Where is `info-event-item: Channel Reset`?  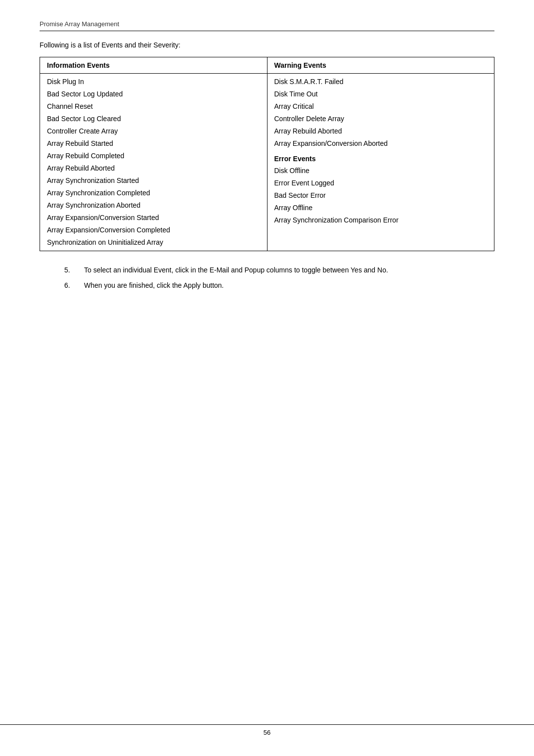
info-event-item: Channel Reset is located at coordinates (153, 107).